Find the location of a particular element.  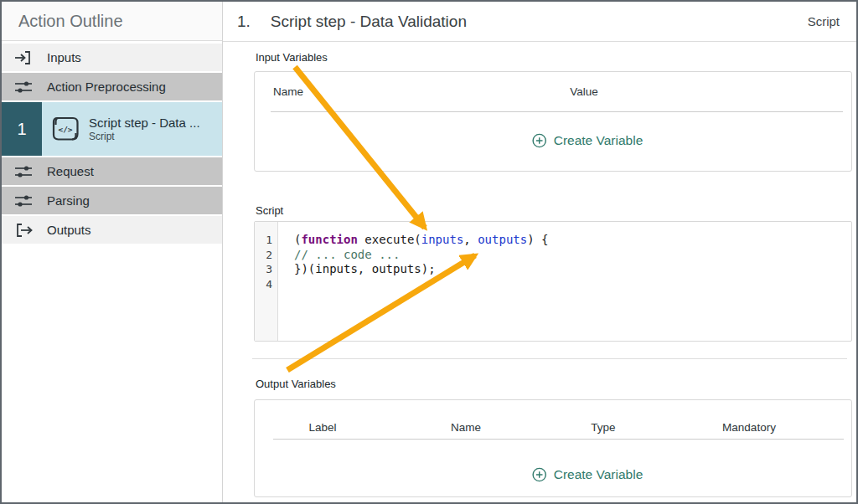

line-number: 3 is located at coordinates (263, 270).